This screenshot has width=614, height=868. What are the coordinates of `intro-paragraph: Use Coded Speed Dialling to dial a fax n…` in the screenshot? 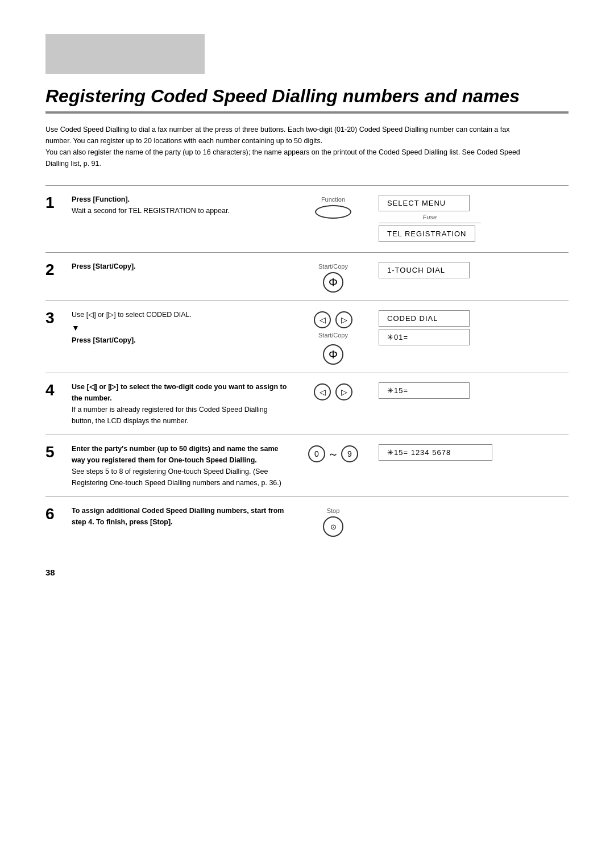 It's located at (290, 147).